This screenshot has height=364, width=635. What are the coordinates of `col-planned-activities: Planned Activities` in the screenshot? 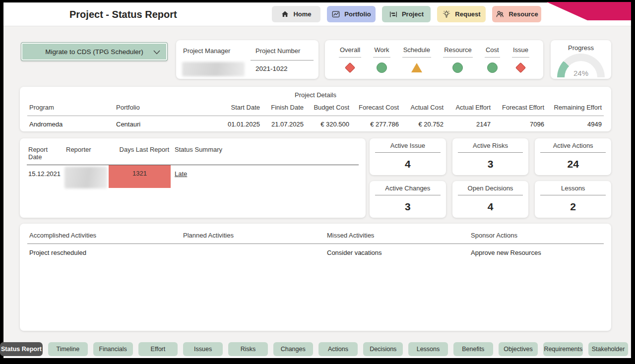 It's located at (253, 234).